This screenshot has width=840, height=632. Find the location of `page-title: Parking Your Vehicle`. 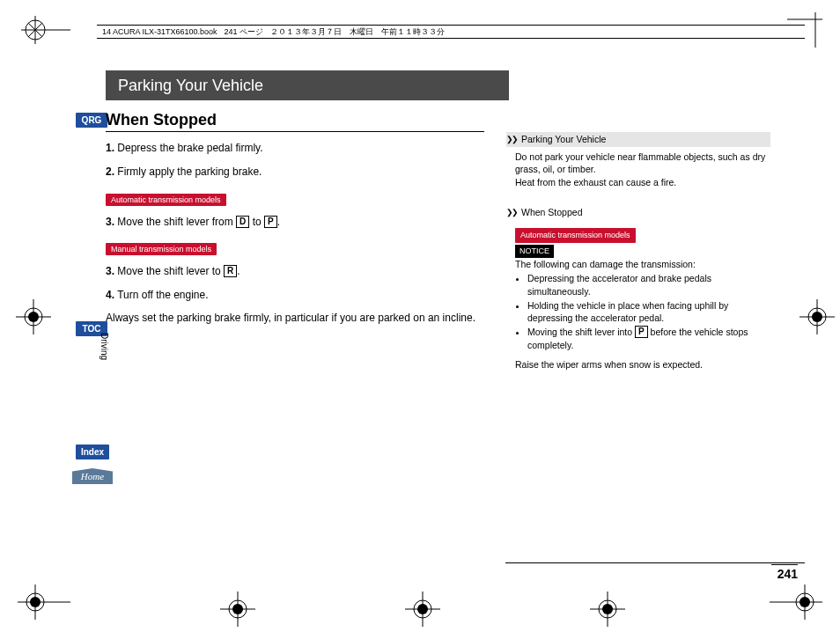

page-title: Parking Your Vehicle is located at coordinates (307, 85).